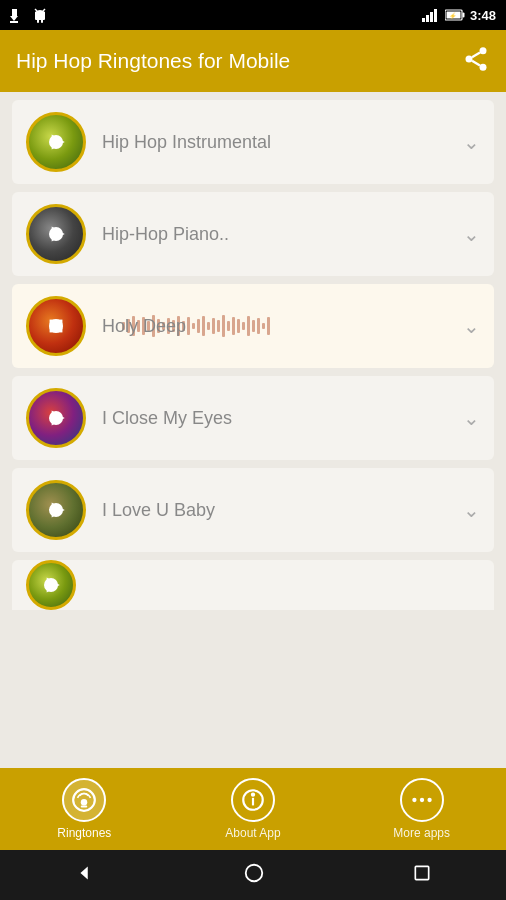  I want to click on song-name-2: Hip-Hop Piano.., so click(278, 234).